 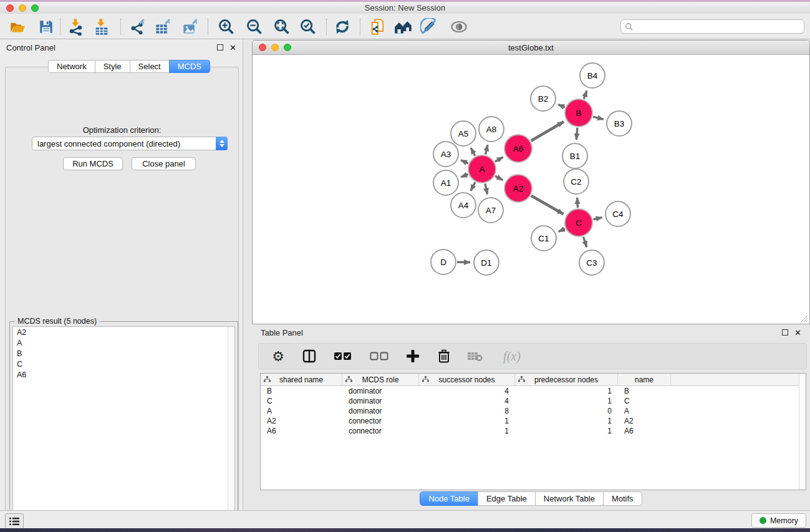 I want to click on list-item: A2, so click(x=123, y=332).